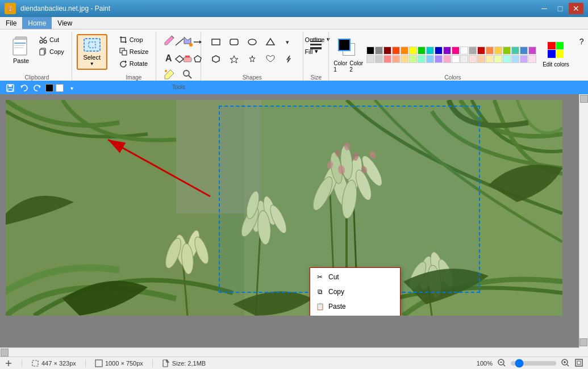  I want to click on undo-button, so click(24, 88).